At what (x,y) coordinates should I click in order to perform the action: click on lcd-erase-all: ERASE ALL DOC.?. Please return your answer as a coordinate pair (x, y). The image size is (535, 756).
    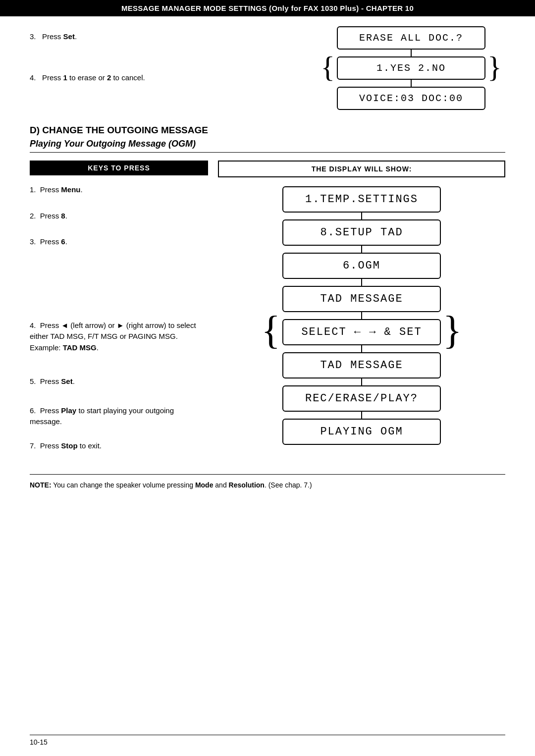
    Looking at the image, I should click on (411, 38).